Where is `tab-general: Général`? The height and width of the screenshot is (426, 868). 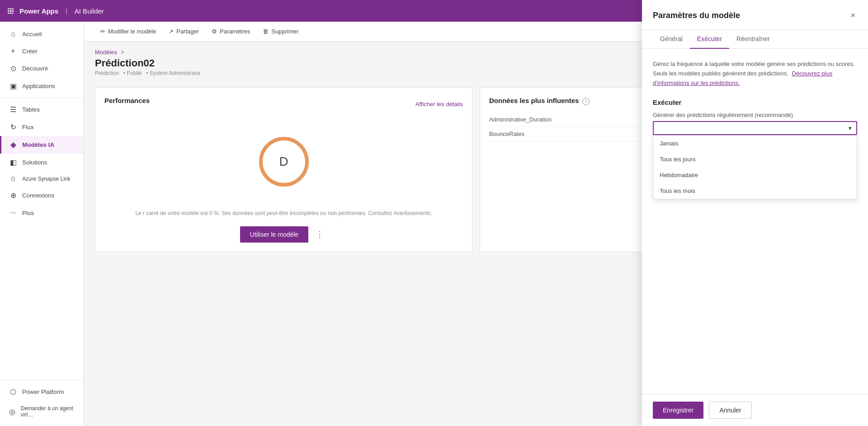
tab-general: Général is located at coordinates (671, 39).